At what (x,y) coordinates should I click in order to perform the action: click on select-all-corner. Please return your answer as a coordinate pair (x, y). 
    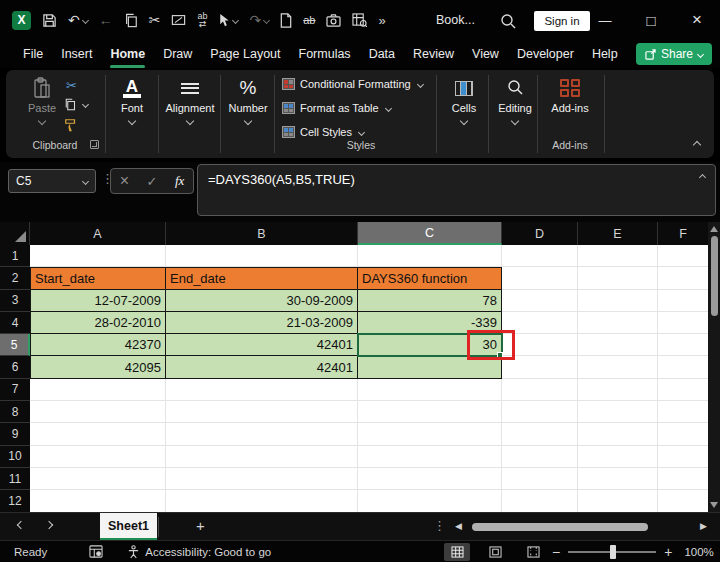
    Looking at the image, I should click on (15, 234).